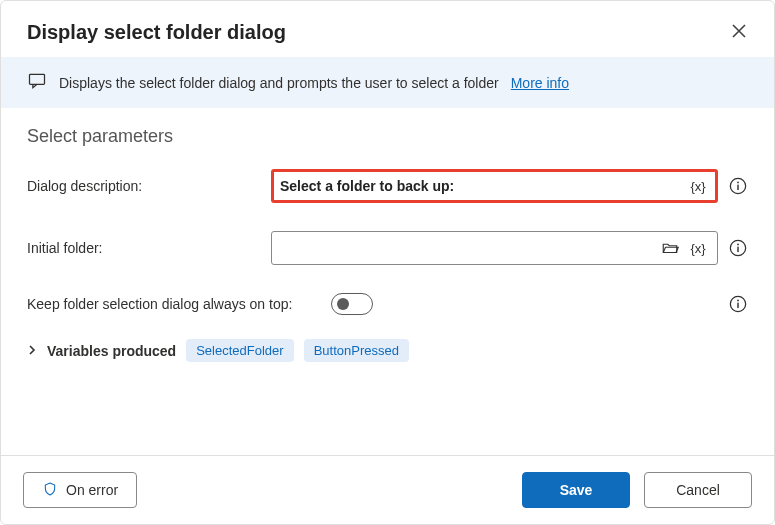  Describe the element at coordinates (80, 490) in the screenshot. I see `on-error-button: On error` at that location.